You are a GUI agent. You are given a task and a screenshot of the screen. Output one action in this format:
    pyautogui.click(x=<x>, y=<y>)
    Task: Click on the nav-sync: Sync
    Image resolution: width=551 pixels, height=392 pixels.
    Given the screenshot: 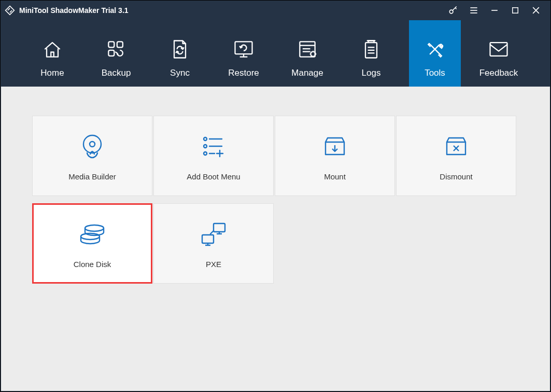 What is the action you would take?
    pyautogui.click(x=180, y=53)
    